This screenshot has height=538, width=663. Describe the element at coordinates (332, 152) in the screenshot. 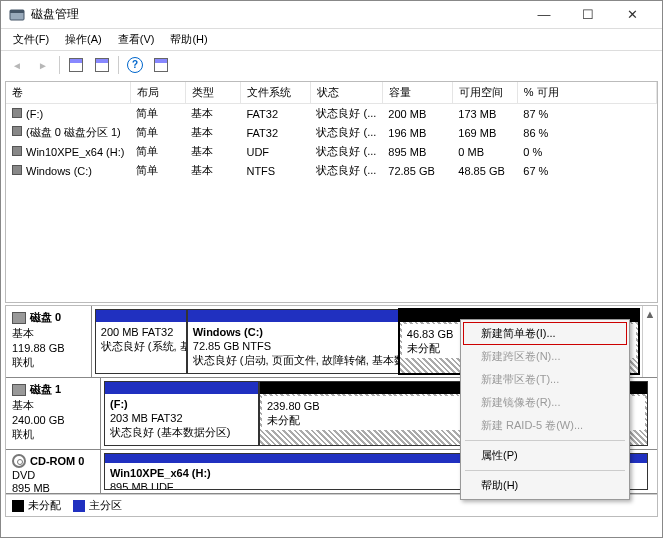

I see `volume-row: Win10XPE_x64 (H:)简单基本UDF状态良好 (...895 MB0…` at that location.